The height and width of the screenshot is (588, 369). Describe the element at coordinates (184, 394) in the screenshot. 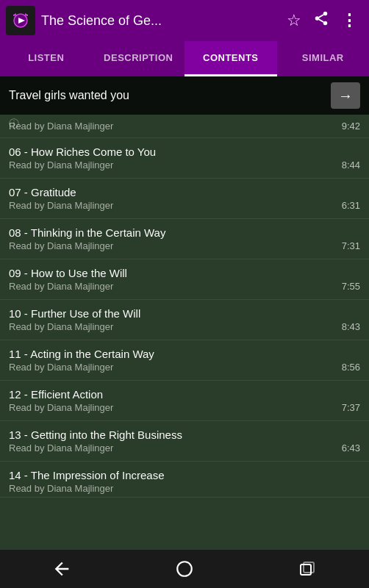

I see `track-title: 12 - Efficient Action` at that location.